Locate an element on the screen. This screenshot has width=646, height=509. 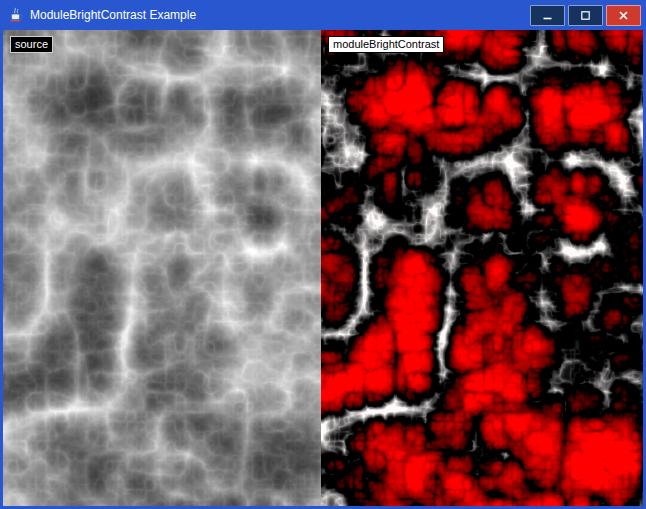
window-title: ModuleBrightContrast Example is located at coordinates (280, 15).